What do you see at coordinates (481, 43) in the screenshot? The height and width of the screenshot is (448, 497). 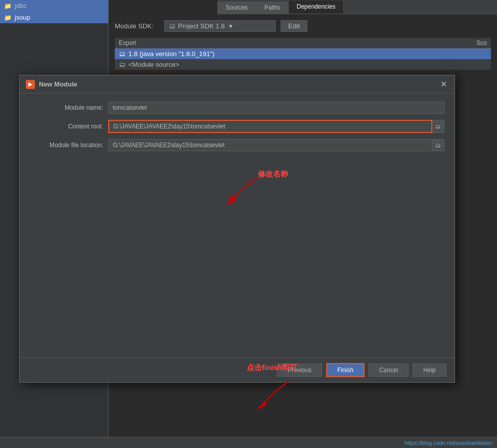 I see `col-scope: Sco` at bounding box center [481, 43].